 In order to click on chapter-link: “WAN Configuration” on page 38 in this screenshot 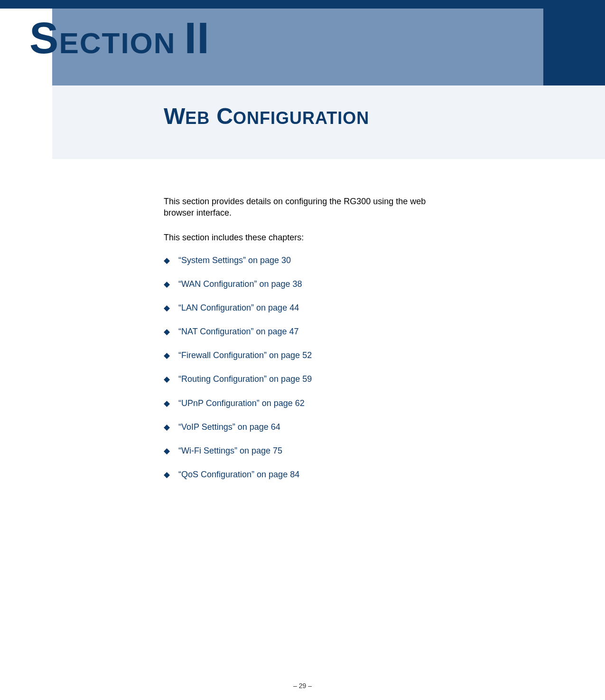, I will do `click(240, 284)`.